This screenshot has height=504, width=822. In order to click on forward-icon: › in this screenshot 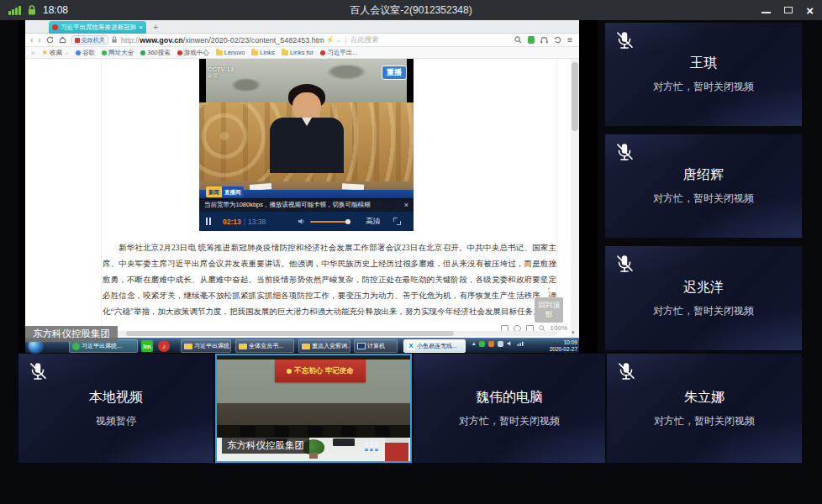, I will do `click(39, 40)`.